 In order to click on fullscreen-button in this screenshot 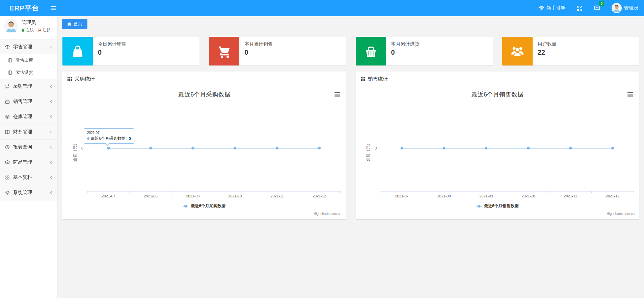, I will do `click(580, 8)`.